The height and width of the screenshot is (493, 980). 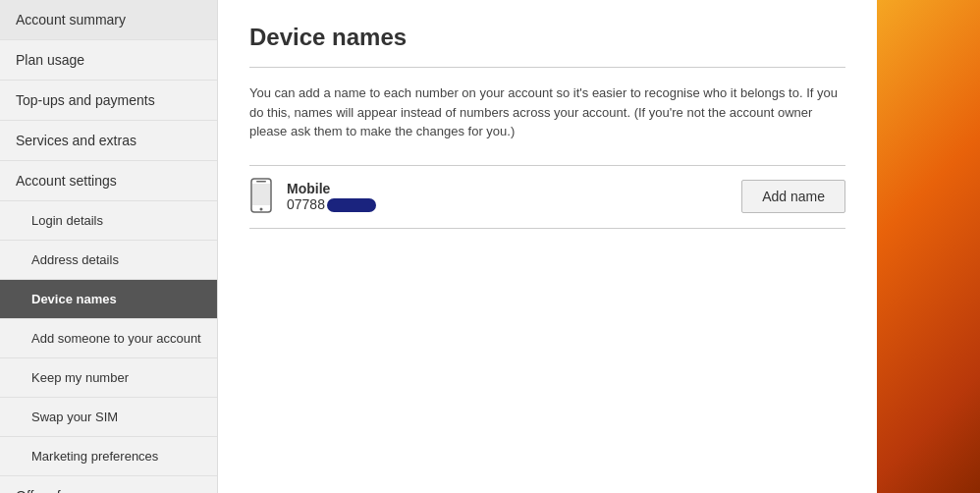 What do you see at coordinates (515, 204) in the screenshot?
I see `device-number: 07788` at bounding box center [515, 204].